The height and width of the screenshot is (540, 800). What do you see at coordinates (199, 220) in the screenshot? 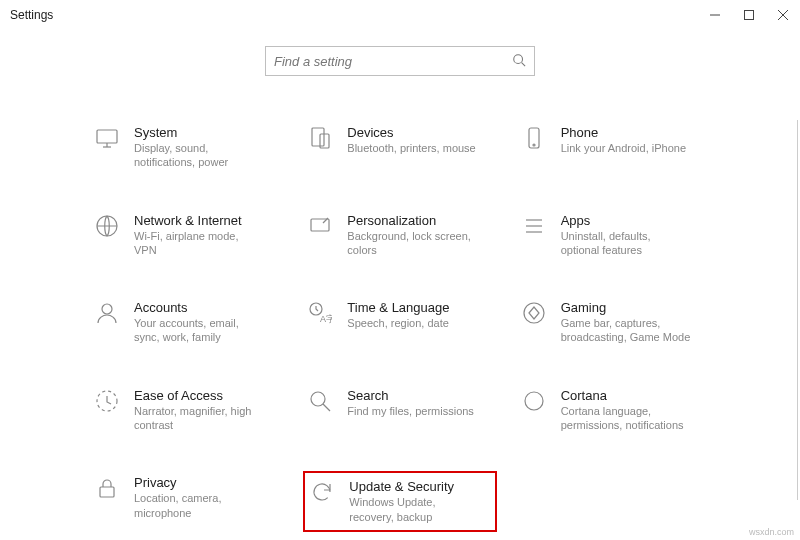
I see `tile-title: Network & Internet` at bounding box center [199, 220].